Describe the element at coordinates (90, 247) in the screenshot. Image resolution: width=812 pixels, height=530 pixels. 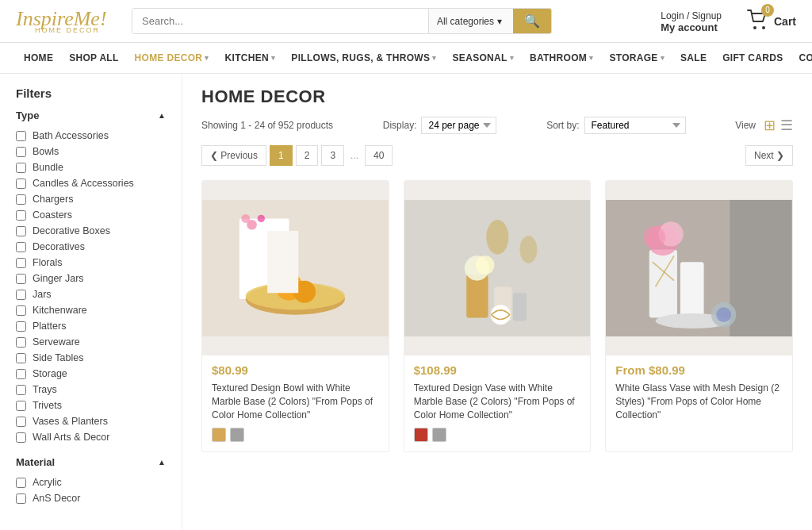
I see `filter-item: Decoratives` at that location.